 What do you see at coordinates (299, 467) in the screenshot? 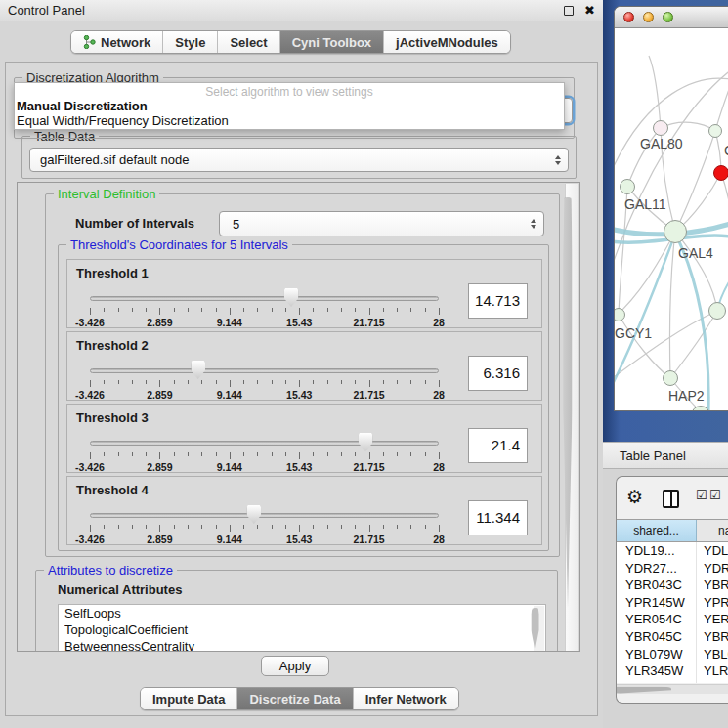
I see `tick-label: 15.43` at bounding box center [299, 467].